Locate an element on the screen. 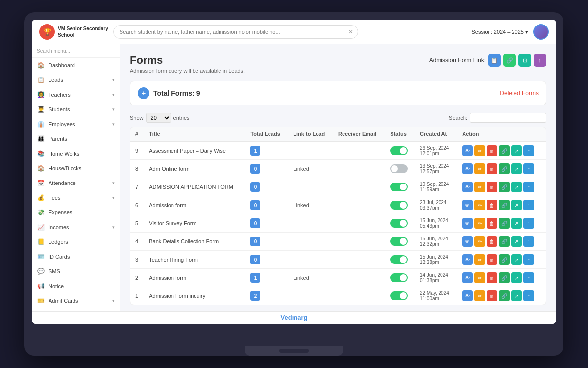  avatar is located at coordinates (541, 32).